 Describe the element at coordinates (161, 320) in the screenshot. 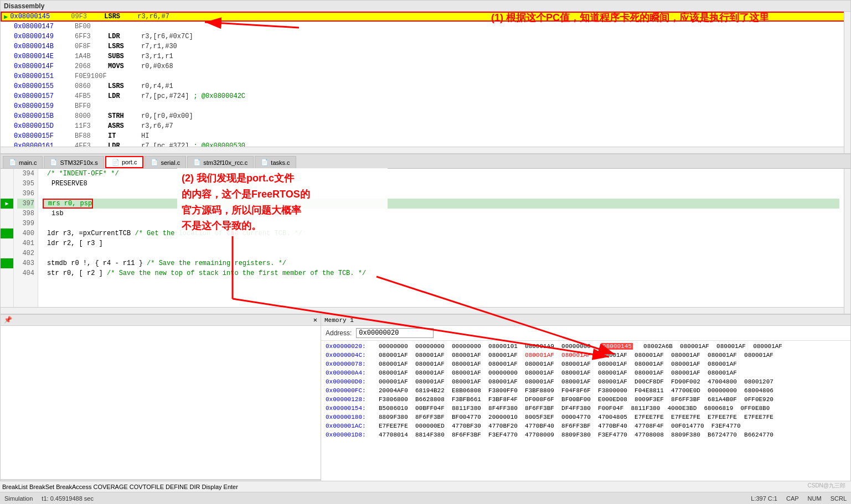

I see `locals-titlebar: 📌 ✕` at that location.